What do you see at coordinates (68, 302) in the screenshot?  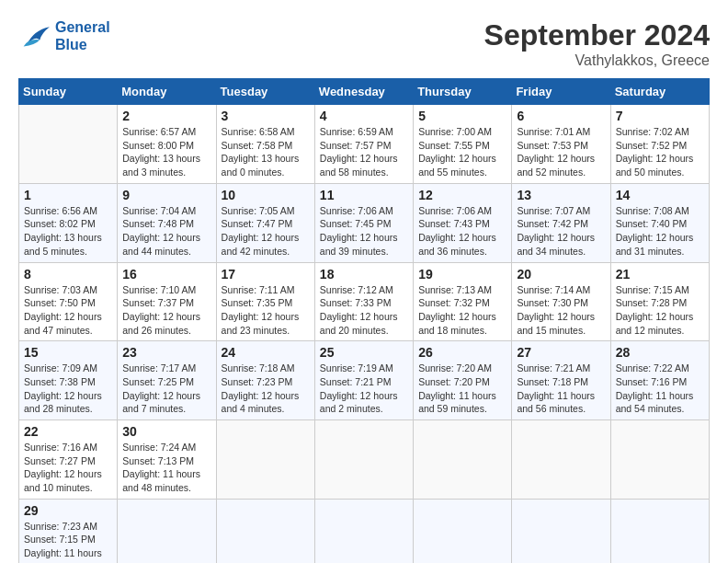 I see `calendar-cell: 8 Sunrise: 7:03 AMSunset: 7:50 PMDayligh…` at bounding box center [68, 302].